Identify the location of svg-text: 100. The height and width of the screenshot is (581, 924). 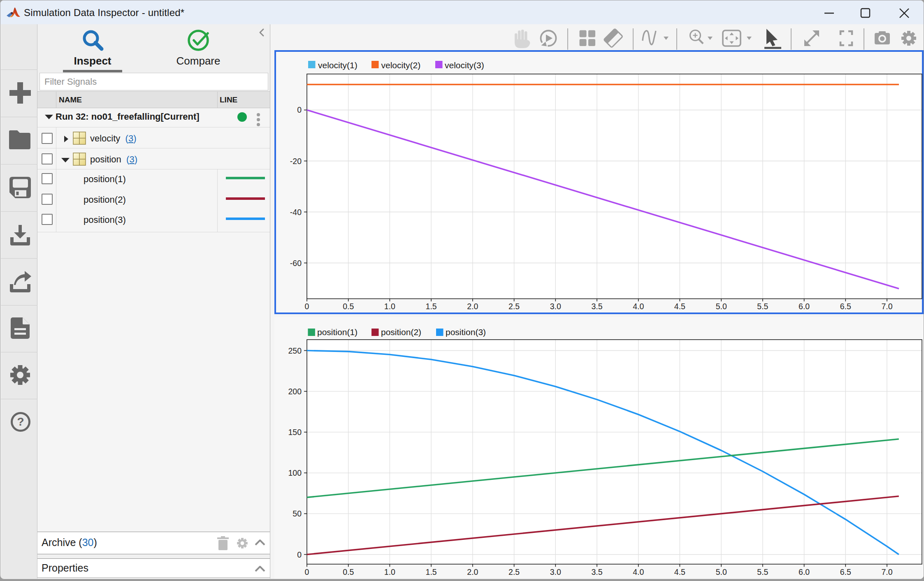
(295, 473).